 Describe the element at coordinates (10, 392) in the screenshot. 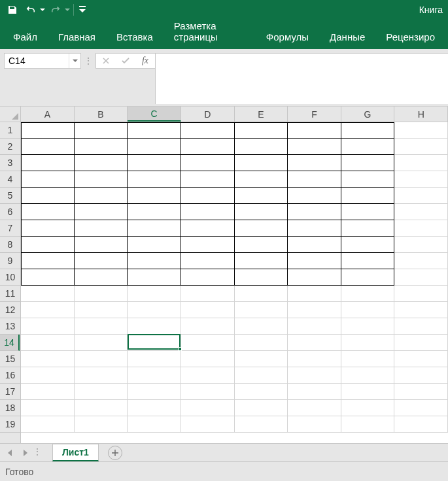

I see `row-header: 17` at that location.